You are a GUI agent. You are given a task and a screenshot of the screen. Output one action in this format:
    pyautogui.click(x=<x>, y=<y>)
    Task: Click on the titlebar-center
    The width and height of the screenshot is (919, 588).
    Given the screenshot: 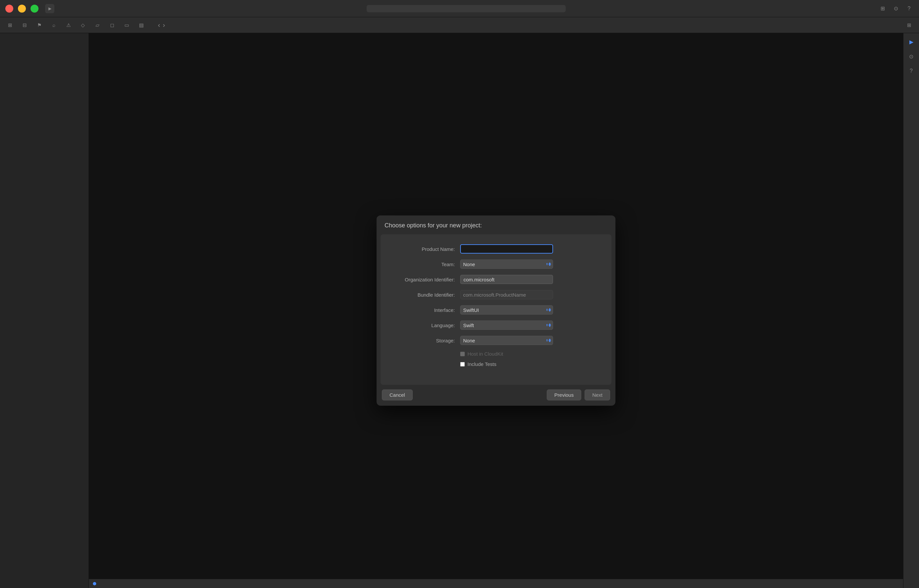 What is the action you would take?
    pyautogui.click(x=466, y=8)
    